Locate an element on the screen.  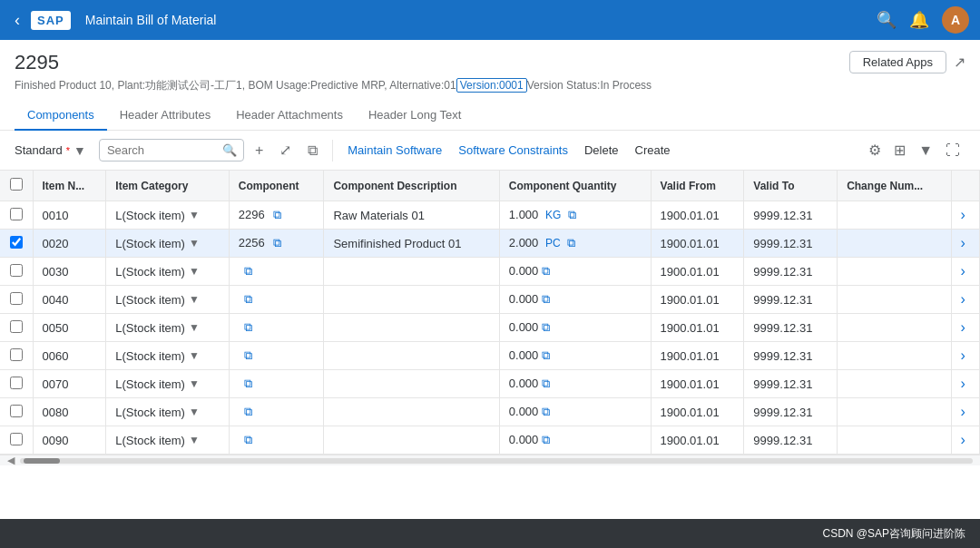
view-selector: Standard* ▼ is located at coordinates (51, 151).